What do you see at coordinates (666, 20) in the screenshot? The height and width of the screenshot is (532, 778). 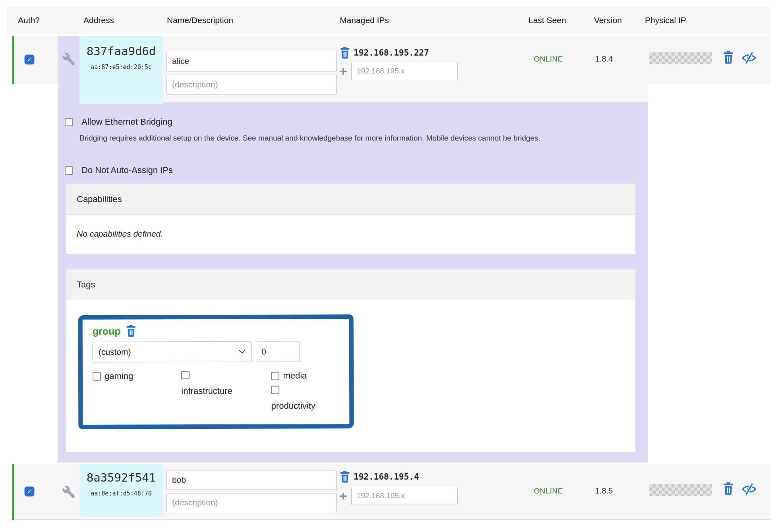 I see `column-header-physical-ip: Physical IP` at bounding box center [666, 20].